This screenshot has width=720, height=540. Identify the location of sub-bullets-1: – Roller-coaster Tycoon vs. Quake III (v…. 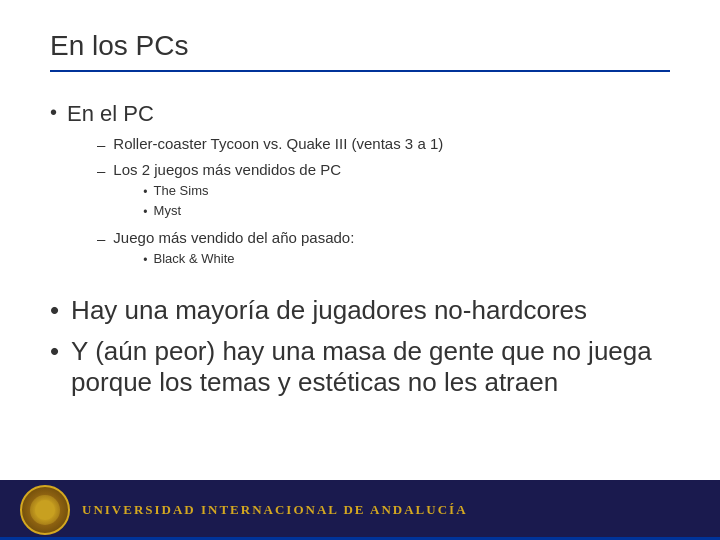
(270, 202).